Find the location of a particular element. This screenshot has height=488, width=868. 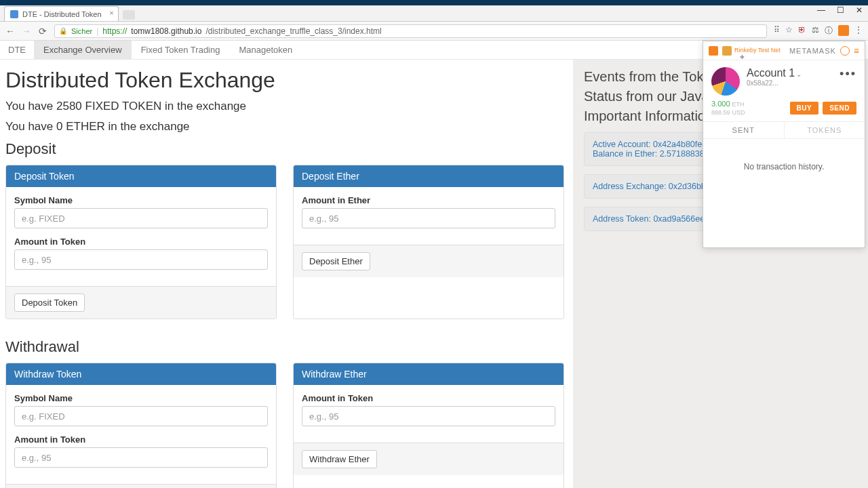

cursor-icon: ⌖ is located at coordinates (742, 57).